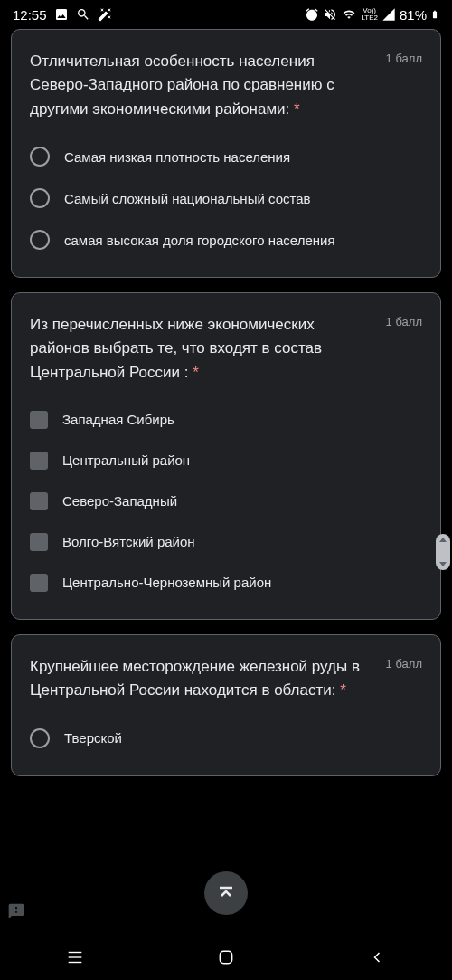 This screenshot has width=452, height=980. What do you see at coordinates (226, 738) in the screenshot?
I see `options-group: Тверской` at bounding box center [226, 738].